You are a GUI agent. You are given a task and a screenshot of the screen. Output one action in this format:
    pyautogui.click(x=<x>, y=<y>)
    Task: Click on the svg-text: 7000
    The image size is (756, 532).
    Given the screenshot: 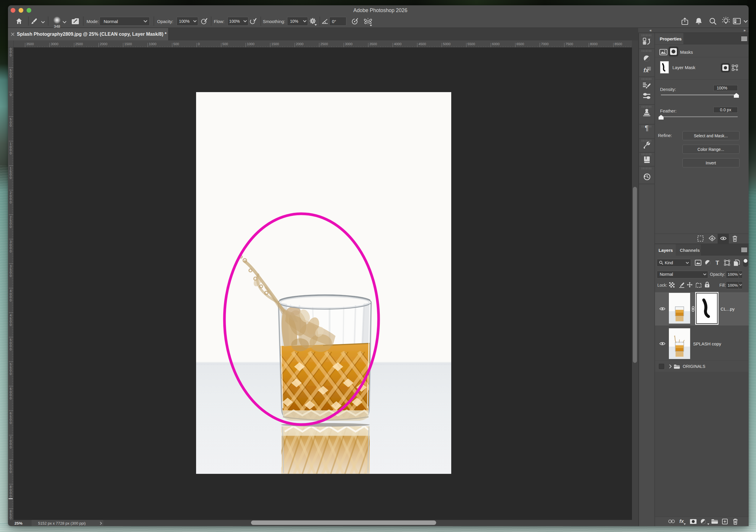 What is the action you would take?
    pyautogui.click(x=545, y=44)
    